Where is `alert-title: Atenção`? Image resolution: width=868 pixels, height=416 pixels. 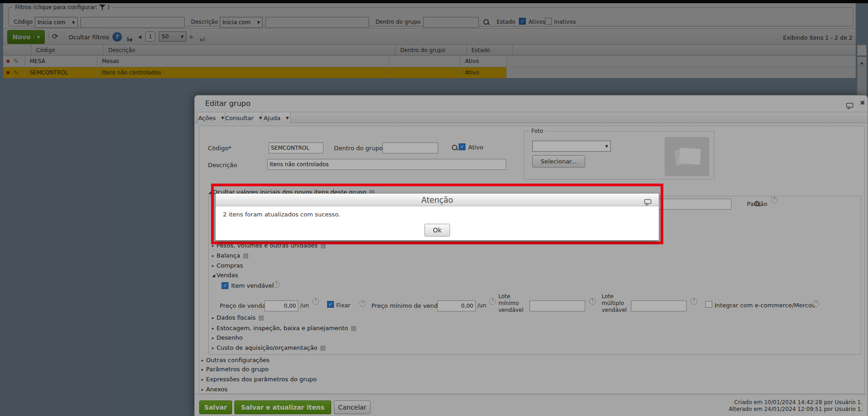 alert-title: Atenção is located at coordinates (437, 200).